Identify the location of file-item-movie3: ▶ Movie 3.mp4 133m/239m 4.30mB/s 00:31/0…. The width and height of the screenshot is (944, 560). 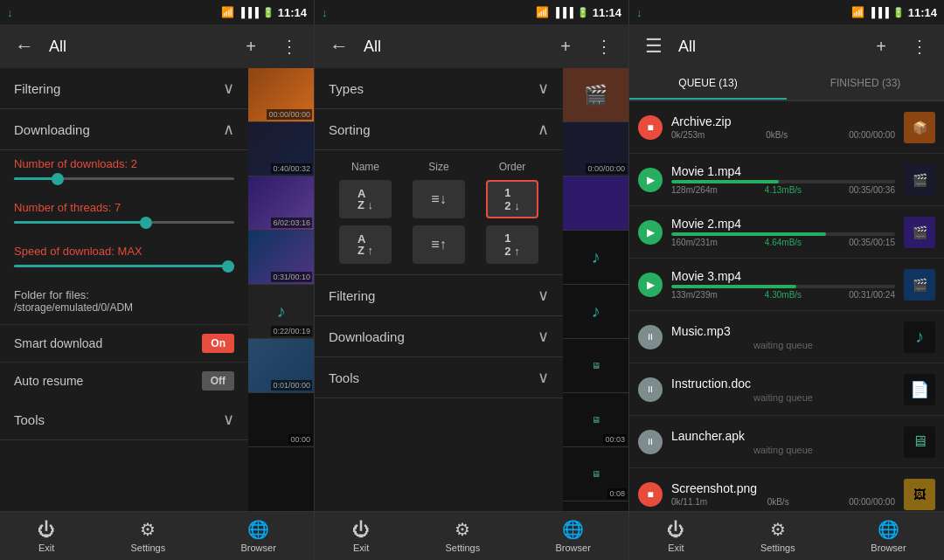
(787, 285).